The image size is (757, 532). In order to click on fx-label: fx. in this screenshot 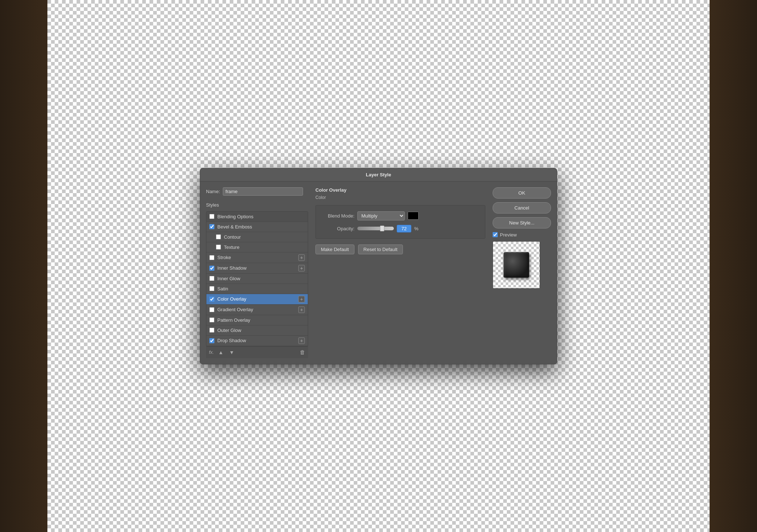, I will do `click(211, 352)`.